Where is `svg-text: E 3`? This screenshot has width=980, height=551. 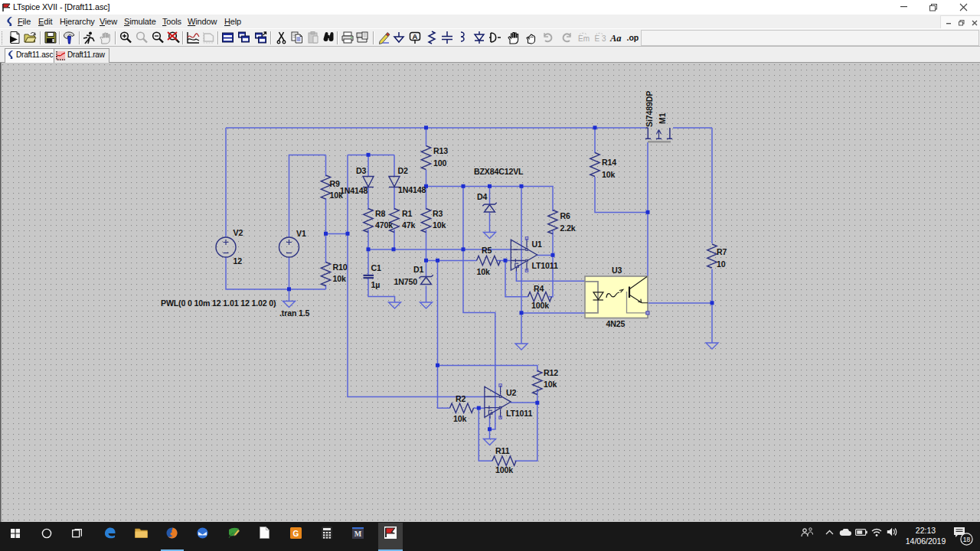
svg-text: E 3 is located at coordinates (600, 38).